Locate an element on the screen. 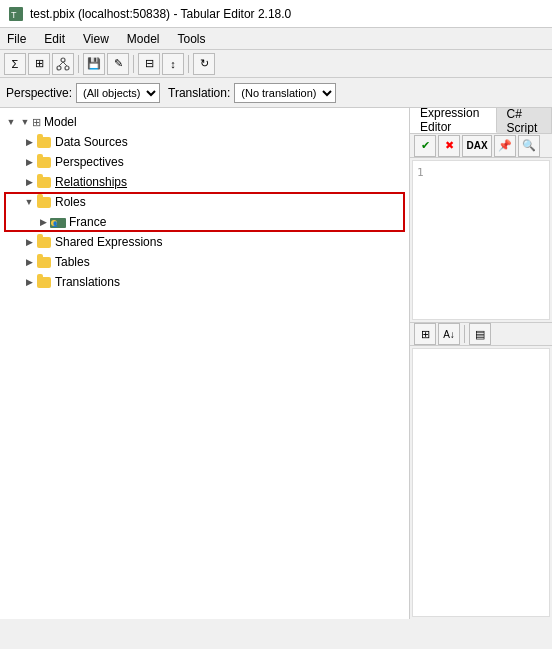  perspectives-folder-icon is located at coordinates (44, 162).